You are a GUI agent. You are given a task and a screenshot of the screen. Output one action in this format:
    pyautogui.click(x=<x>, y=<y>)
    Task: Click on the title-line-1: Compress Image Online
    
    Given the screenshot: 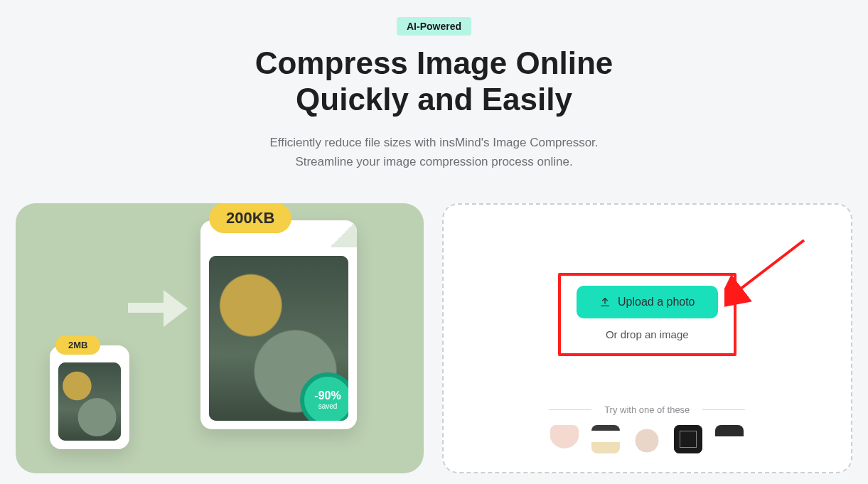 What is the action you would take?
    pyautogui.click(x=434, y=63)
    